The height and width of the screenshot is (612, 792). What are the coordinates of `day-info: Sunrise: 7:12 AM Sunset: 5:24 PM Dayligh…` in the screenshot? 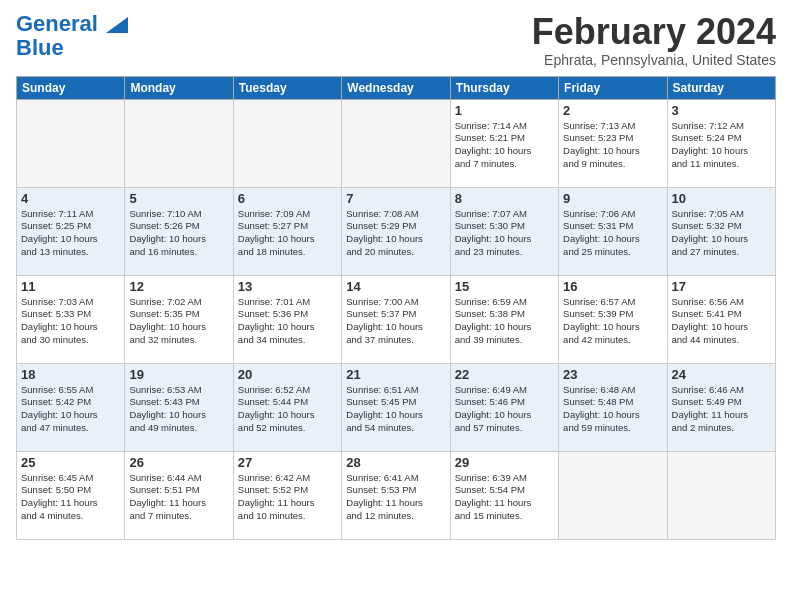 It's located at (722, 146).